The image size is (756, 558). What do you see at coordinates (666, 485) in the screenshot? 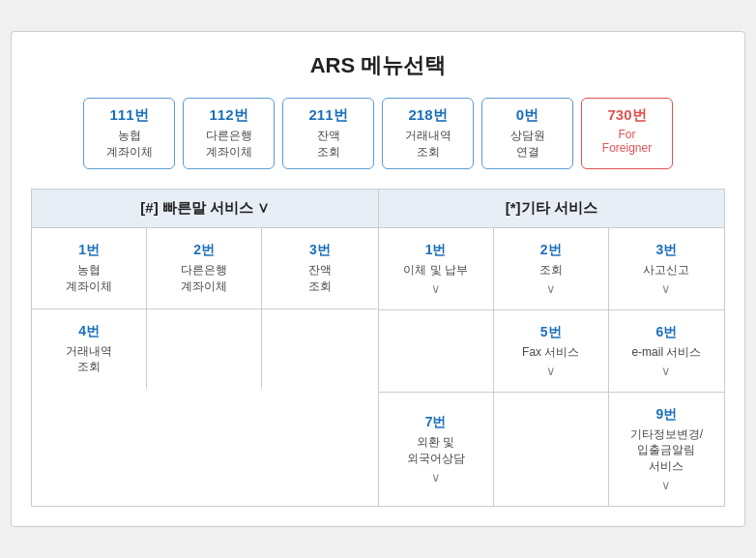
I see `chevron-icon-8: ∨` at bounding box center [666, 485].